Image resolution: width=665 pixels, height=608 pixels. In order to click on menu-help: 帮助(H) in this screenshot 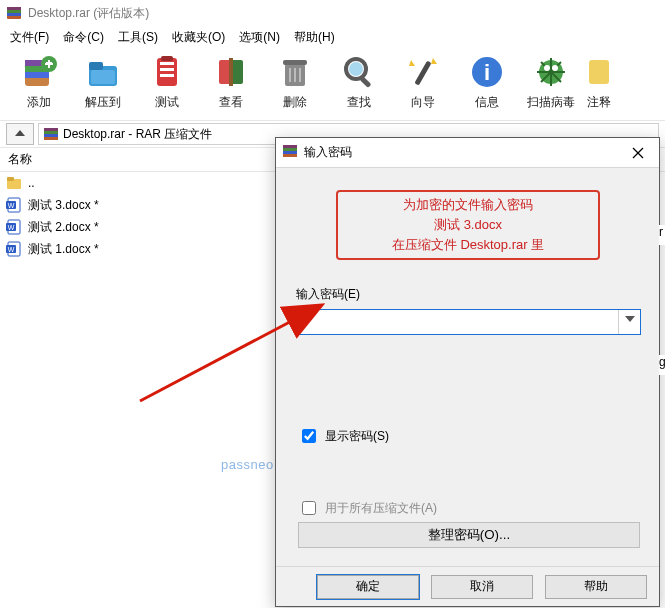, I will do `click(314, 38)`.